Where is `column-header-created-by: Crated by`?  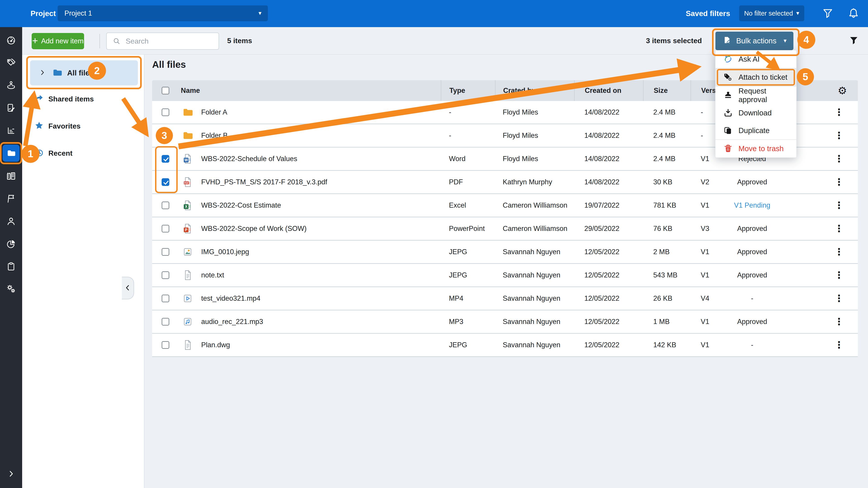
column-header-created-by: Crated by is located at coordinates (534, 91).